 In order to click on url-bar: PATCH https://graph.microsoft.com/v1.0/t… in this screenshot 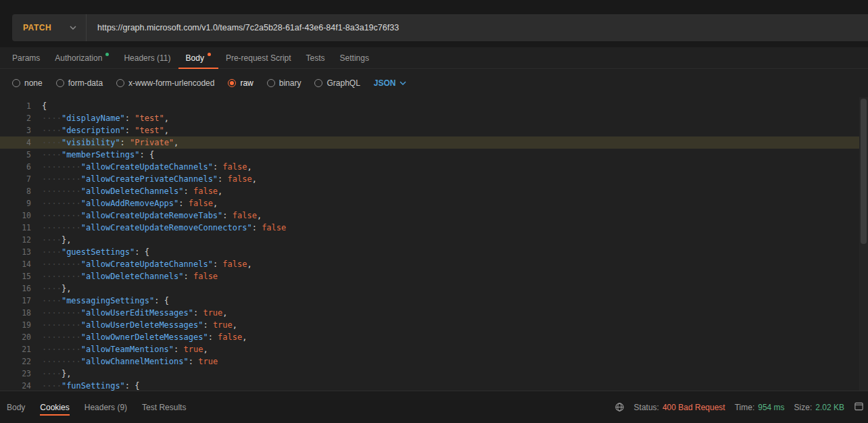, I will do `click(440, 28)`.